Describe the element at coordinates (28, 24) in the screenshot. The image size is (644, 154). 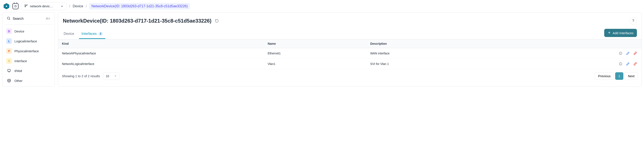
I see `sidebar-divider` at that location.